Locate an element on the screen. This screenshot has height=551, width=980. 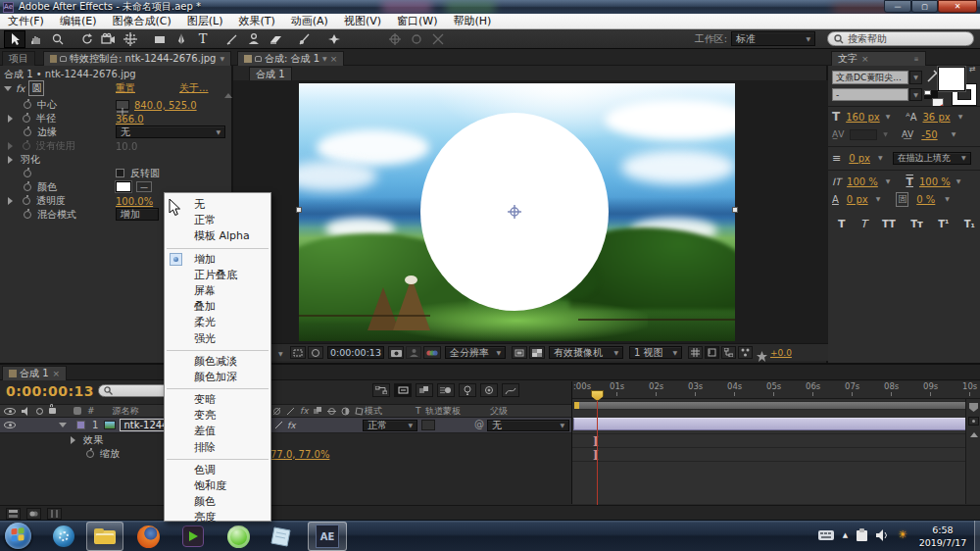
camera-tool is located at coordinates (109, 39).